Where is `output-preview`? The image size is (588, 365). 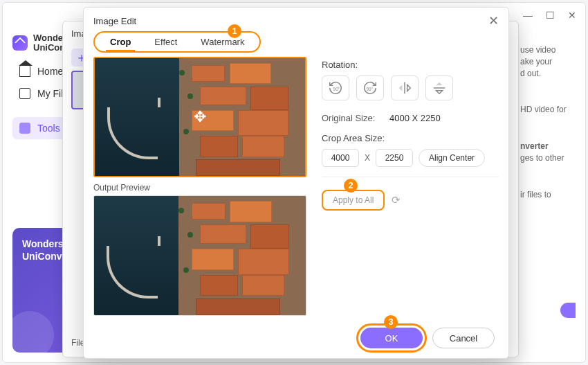
output-preview is located at coordinates (200, 256).